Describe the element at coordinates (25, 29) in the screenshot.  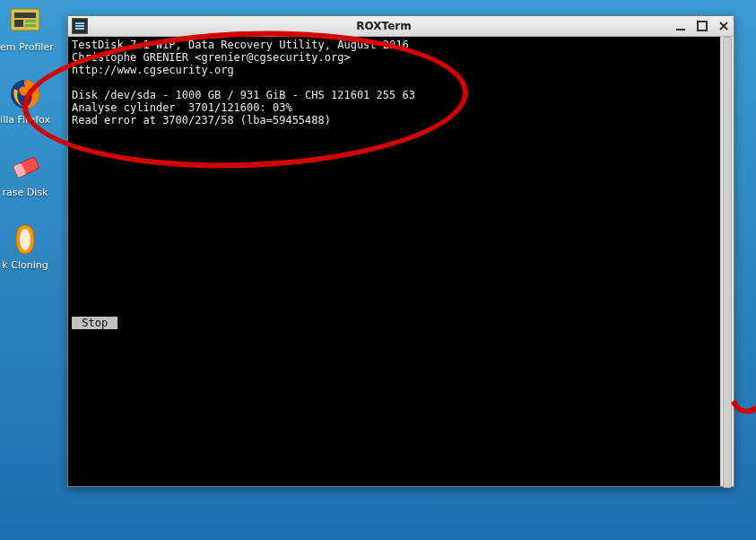
I see `desktop-icon-system-profiler: em Profiler` at that location.